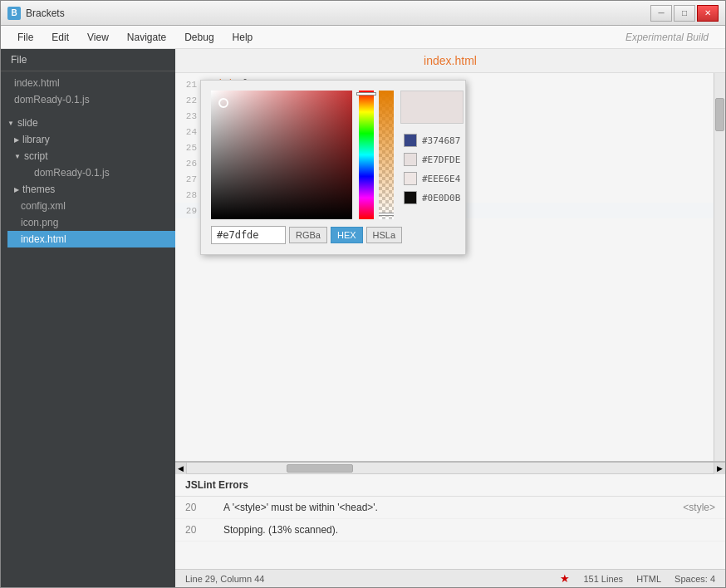 The height and width of the screenshot is (588, 726). I want to click on color-preview-area: #374687 #E7DFDE #EEE6E4, so click(432, 148).